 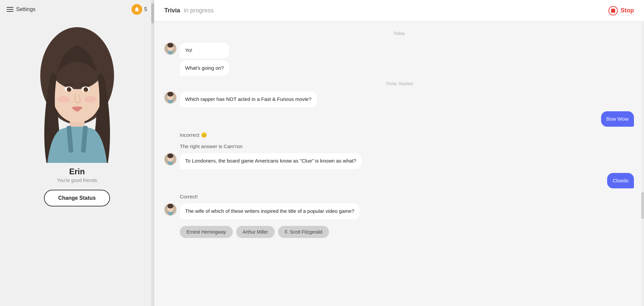 What do you see at coordinates (205, 50) in the screenshot?
I see `bubble-yo: Yo!` at bounding box center [205, 50].